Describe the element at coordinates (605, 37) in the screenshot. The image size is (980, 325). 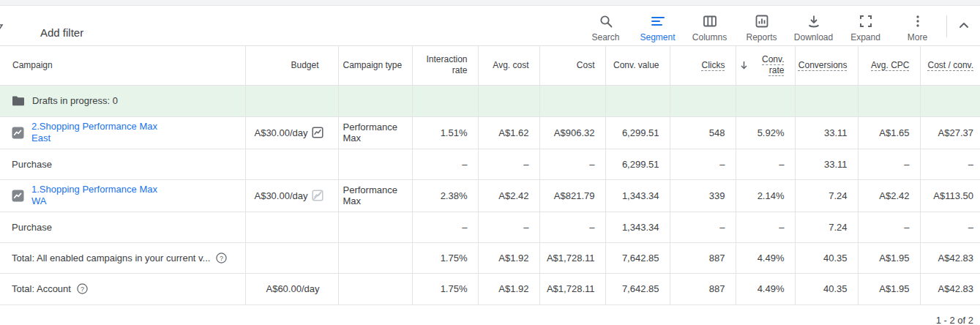
I see `search-label: Search` at that location.